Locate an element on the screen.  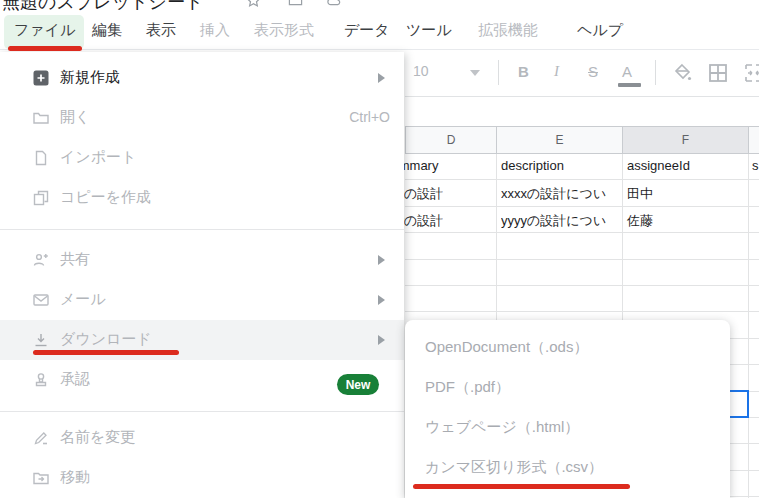
move-to-folder-icon is located at coordinates (296, 4).